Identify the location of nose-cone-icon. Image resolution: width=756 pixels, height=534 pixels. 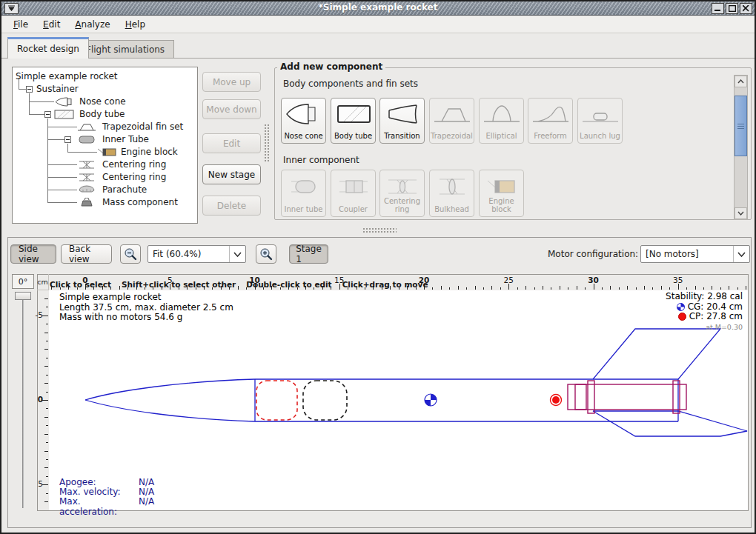
(304, 114).